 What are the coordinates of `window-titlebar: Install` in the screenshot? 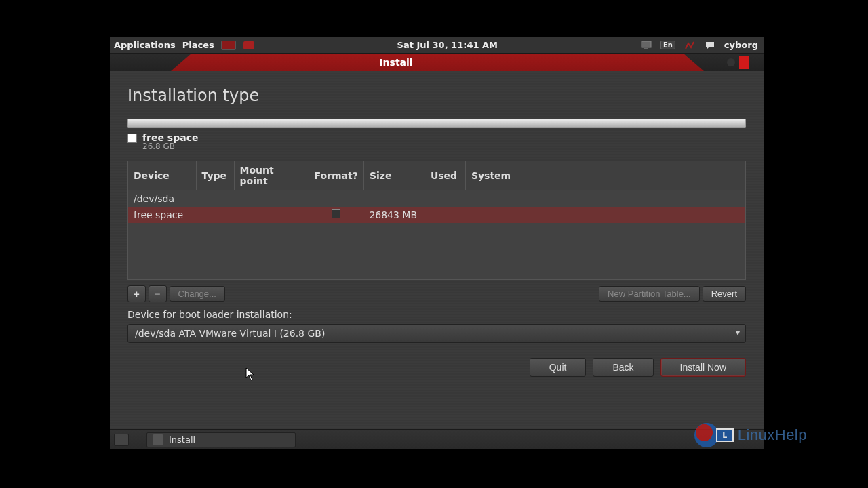 It's located at (437, 62).